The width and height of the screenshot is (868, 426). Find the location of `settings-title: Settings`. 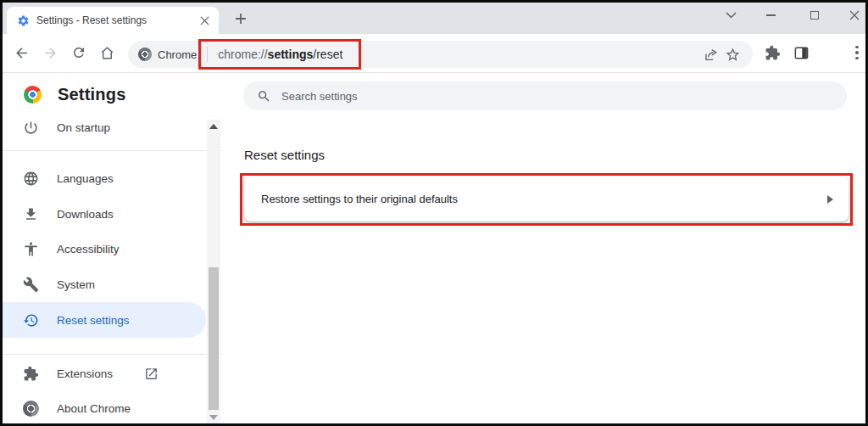

settings-title: Settings is located at coordinates (92, 95).